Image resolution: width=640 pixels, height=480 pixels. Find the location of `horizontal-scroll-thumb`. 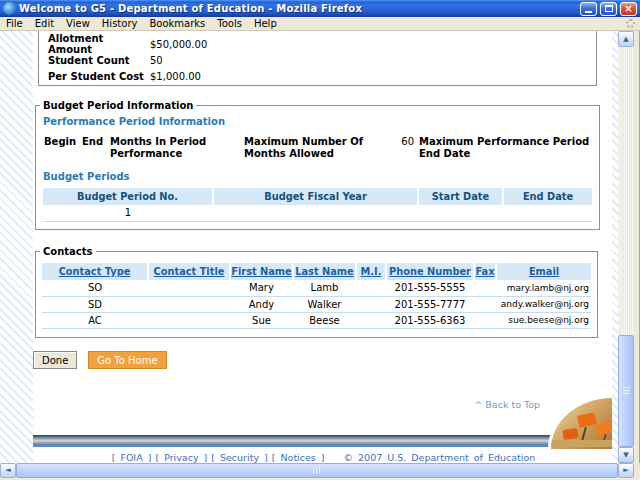

horizontal-scroll-thumb is located at coordinates (317, 470).